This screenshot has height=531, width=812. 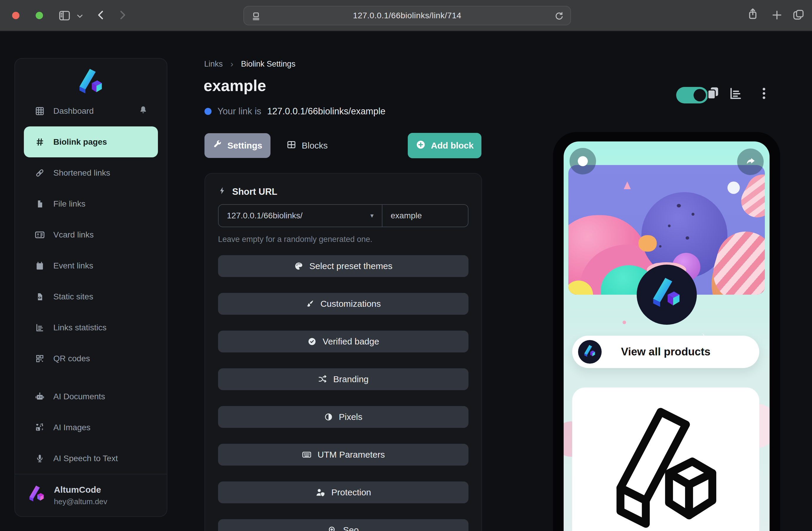 I want to click on sidebar-item-shortened-links: Shortened links, so click(x=91, y=173).